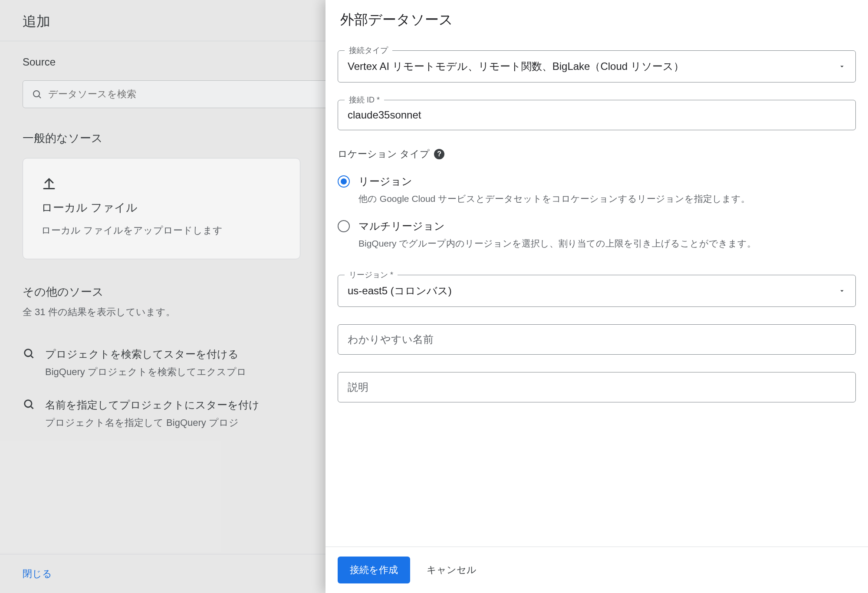 This screenshot has width=868, height=593. I want to click on radio-region: リージョン 他の Google Cloud サービスとデータセットをコロケーショ…, so click(597, 194).